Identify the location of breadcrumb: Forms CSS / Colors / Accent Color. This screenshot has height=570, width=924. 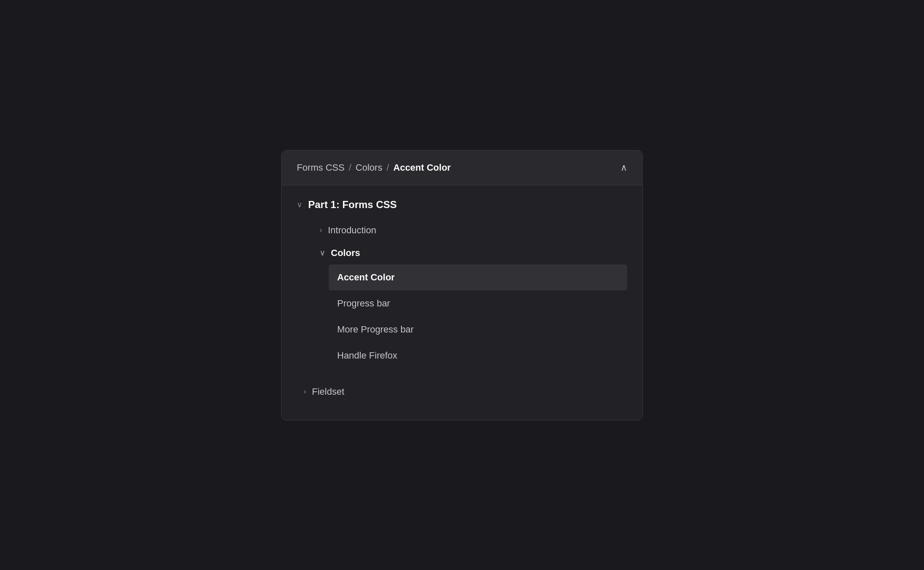
(374, 168).